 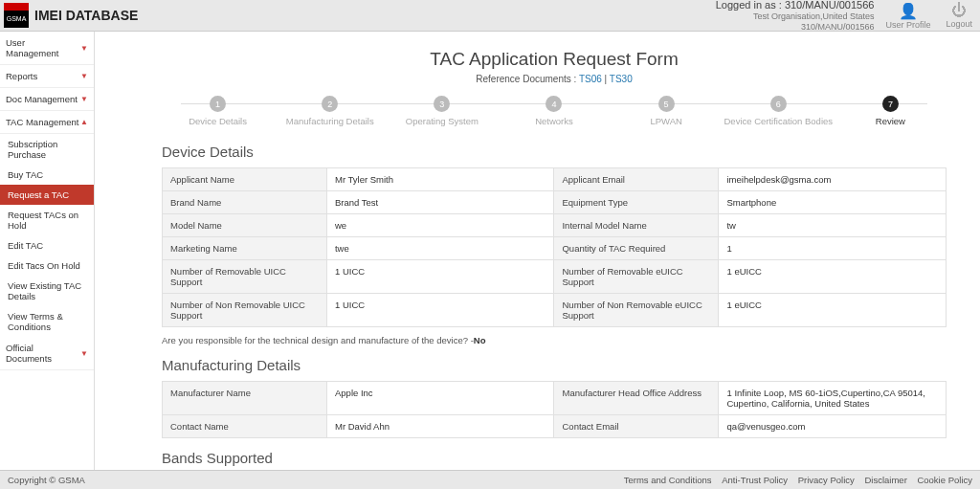 What do you see at coordinates (555, 398) in the screenshot?
I see `table-row: Manufacturer NameApple IncManufacturer H…` at bounding box center [555, 398].